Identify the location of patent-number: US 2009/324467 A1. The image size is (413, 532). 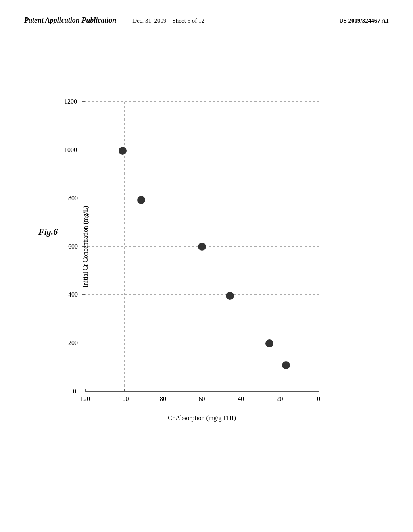
(364, 21).